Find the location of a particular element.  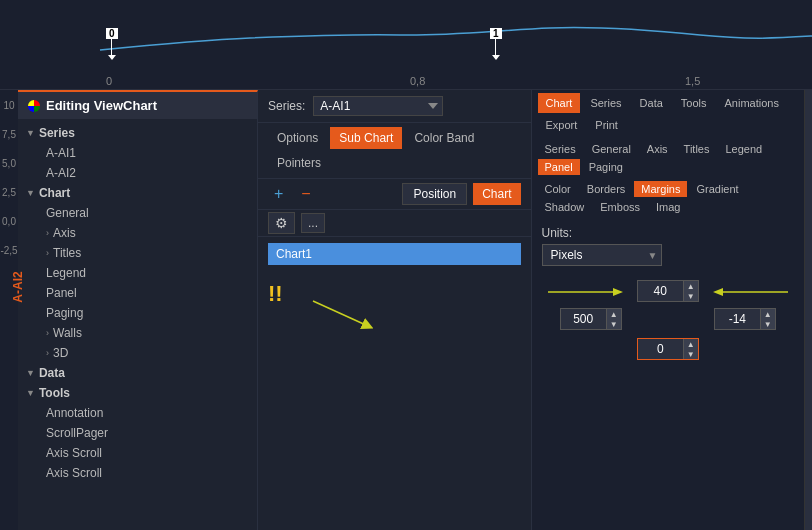

axis-val-50: 5,0 is located at coordinates (9, 164).